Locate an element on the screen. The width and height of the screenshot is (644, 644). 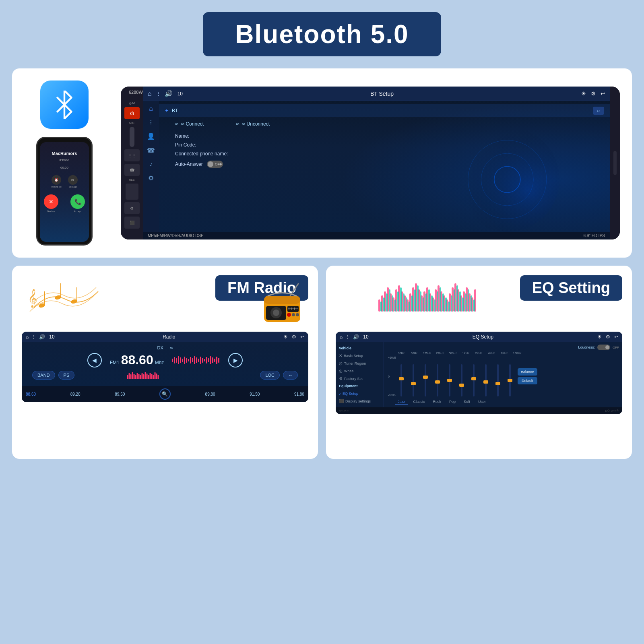
eq-slider-250hz is located at coordinates (438, 380).